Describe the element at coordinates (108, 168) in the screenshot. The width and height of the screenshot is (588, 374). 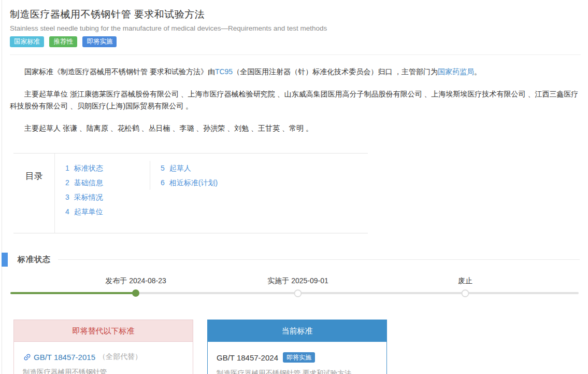
I see `toc-item-standard-status: 1标准状态` at that location.